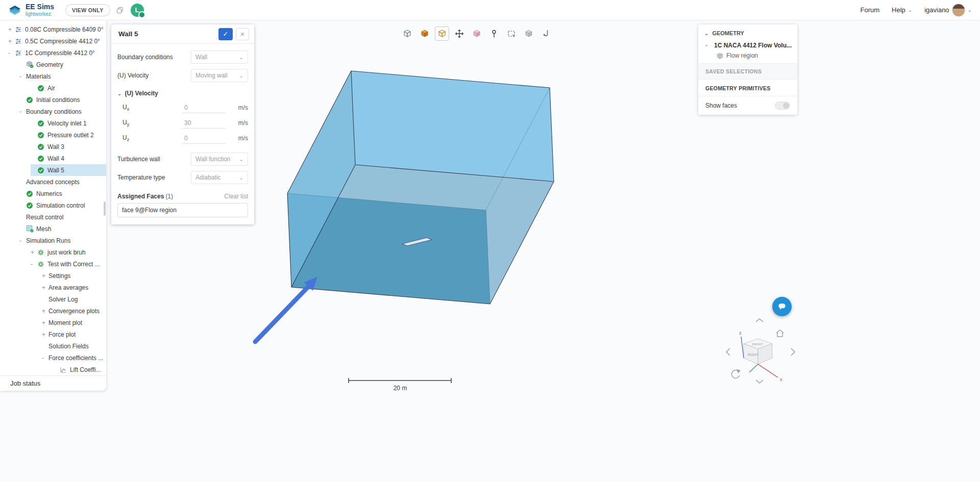  Describe the element at coordinates (529, 34) in the screenshot. I see `hidden-geometry-button` at that location.